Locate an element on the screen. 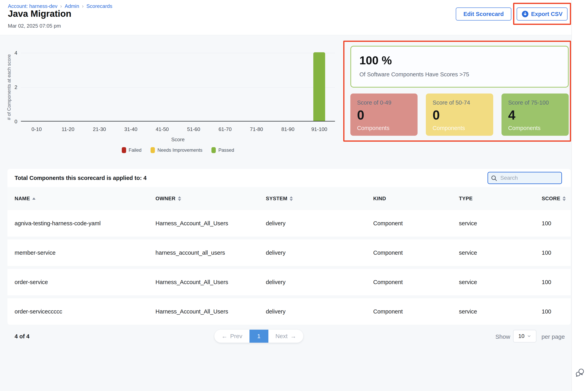 Image resolution: width=588 pixels, height=391 pixels. legend-item-needs-improvements: Needs Improvements is located at coordinates (176, 150).